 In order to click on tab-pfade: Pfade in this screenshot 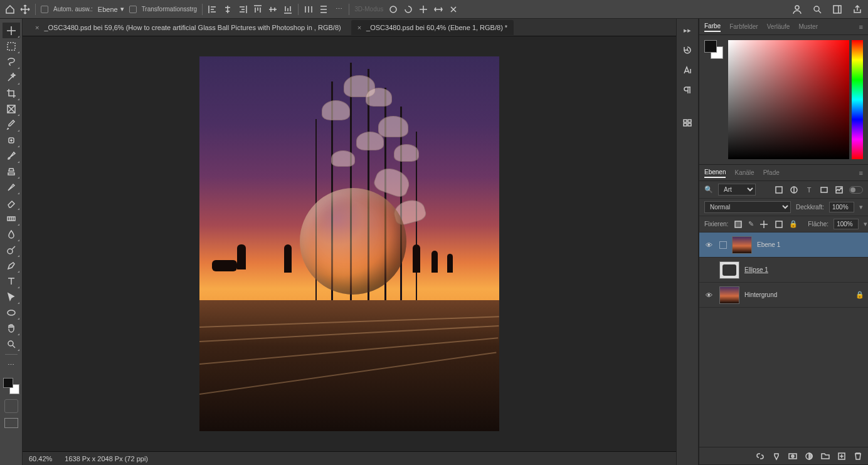, I will do `click(771, 173)`.